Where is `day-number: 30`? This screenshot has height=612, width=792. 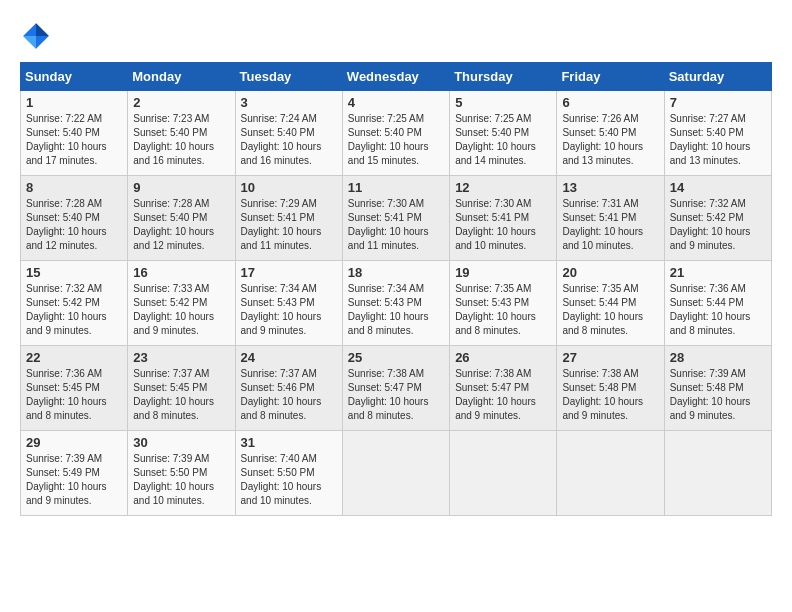
day-number: 30 is located at coordinates (181, 442).